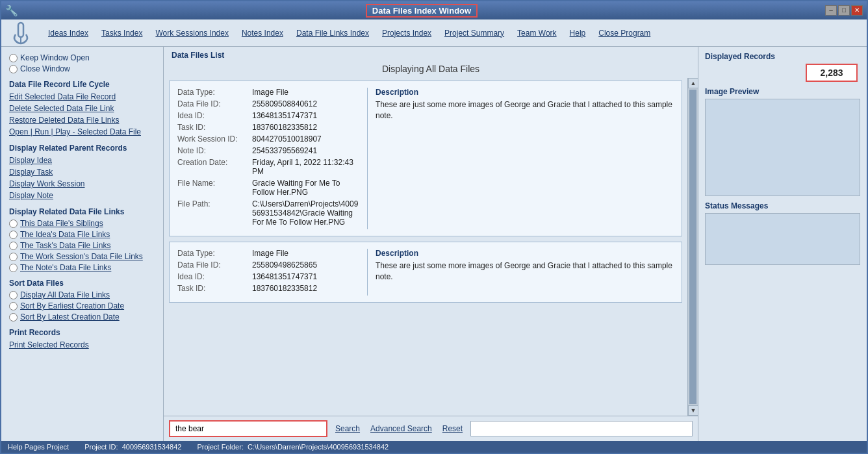  Describe the element at coordinates (407, 33) in the screenshot. I see `menu-item-projects: Projects Index` at that location.